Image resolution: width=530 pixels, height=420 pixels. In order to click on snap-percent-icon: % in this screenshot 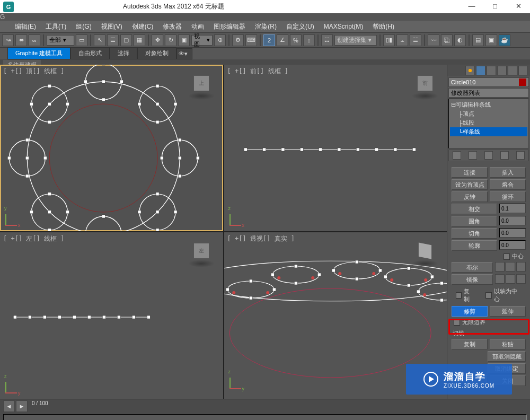, I will do `click(296, 40)`.